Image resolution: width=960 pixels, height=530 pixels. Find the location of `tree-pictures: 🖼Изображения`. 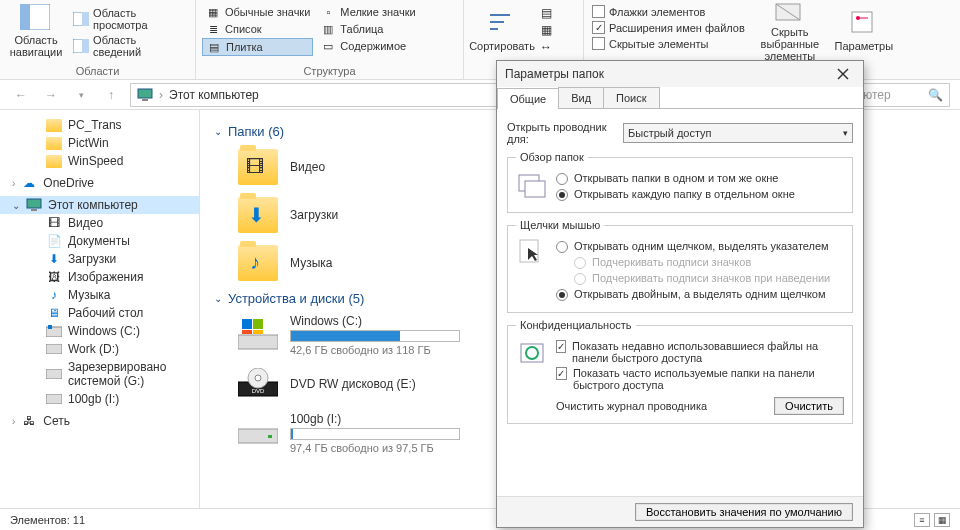

tree-pictures: 🖼Изображения is located at coordinates (100, 277).